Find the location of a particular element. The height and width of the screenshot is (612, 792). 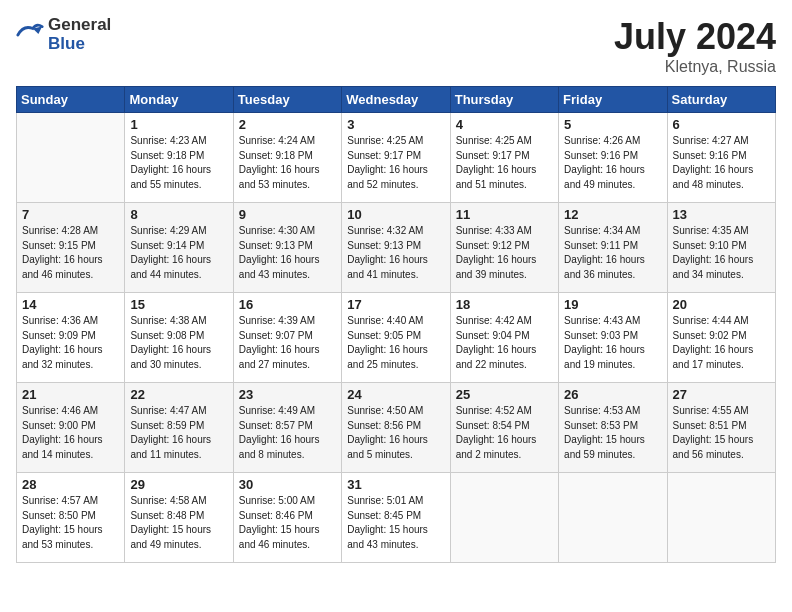

day-info: Sunrise: 5:00 AMSunset: 8:46 PMDaylight:… is located at coordinates (288, 523).